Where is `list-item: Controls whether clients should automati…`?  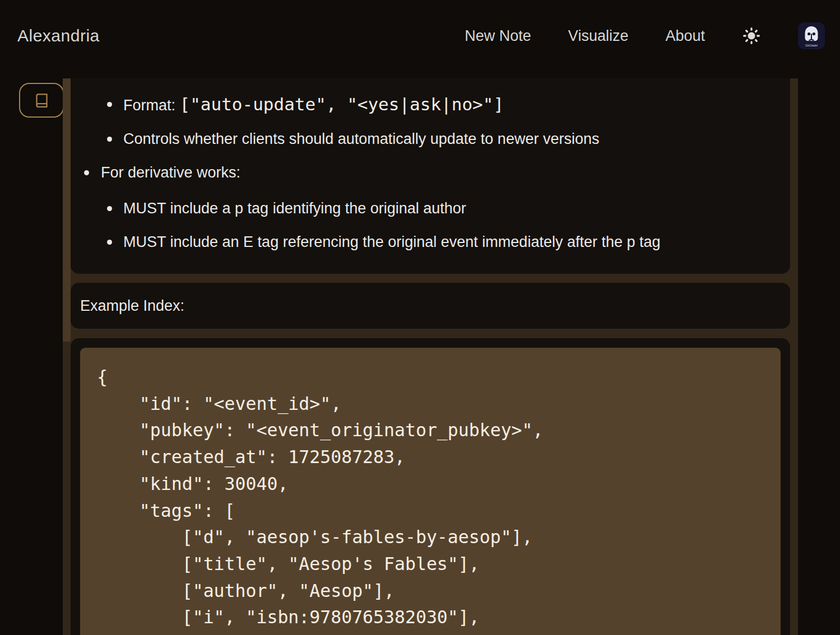
list-item: Controls whether clients should automati… is located at coordinates (425, 139).